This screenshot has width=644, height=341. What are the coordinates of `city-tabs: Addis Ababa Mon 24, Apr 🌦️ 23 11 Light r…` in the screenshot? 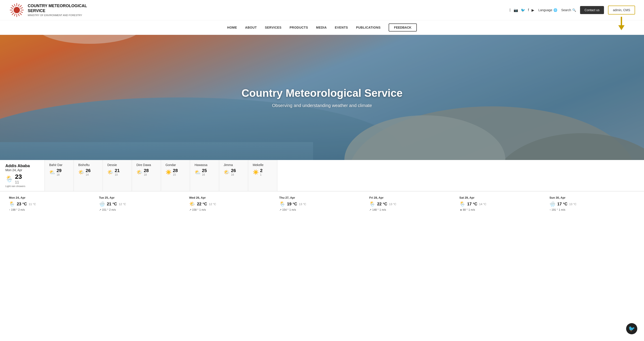 It's located at (322, 176).